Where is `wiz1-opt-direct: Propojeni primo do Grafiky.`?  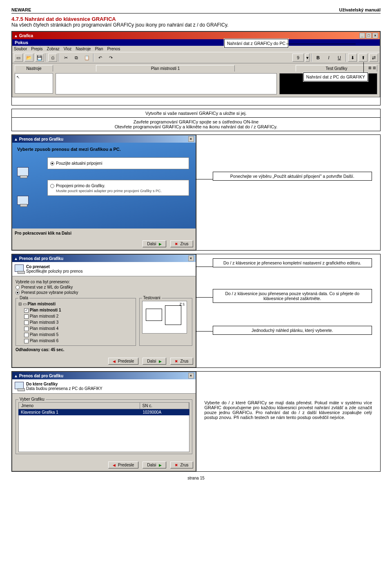 wiz1-opt-direct: Propojeni primo do Grafiky. is located at coordinates (118, 186).